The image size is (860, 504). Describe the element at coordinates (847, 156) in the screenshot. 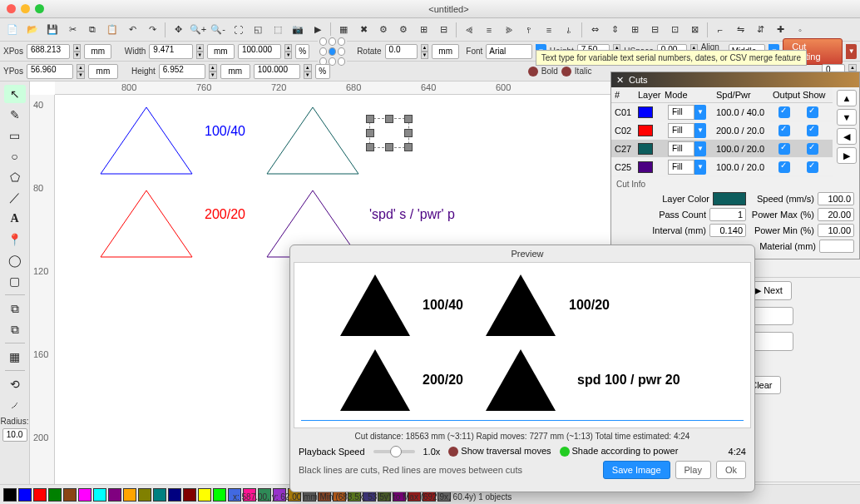

I see `move-right-button: ▶` at that location.